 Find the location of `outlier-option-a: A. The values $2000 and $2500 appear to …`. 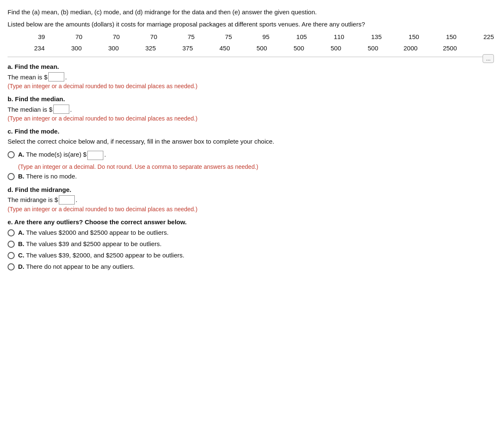

outlier-option-a: A. The values $2000 and $2500 appear to … is located at coordinates (251, 233).